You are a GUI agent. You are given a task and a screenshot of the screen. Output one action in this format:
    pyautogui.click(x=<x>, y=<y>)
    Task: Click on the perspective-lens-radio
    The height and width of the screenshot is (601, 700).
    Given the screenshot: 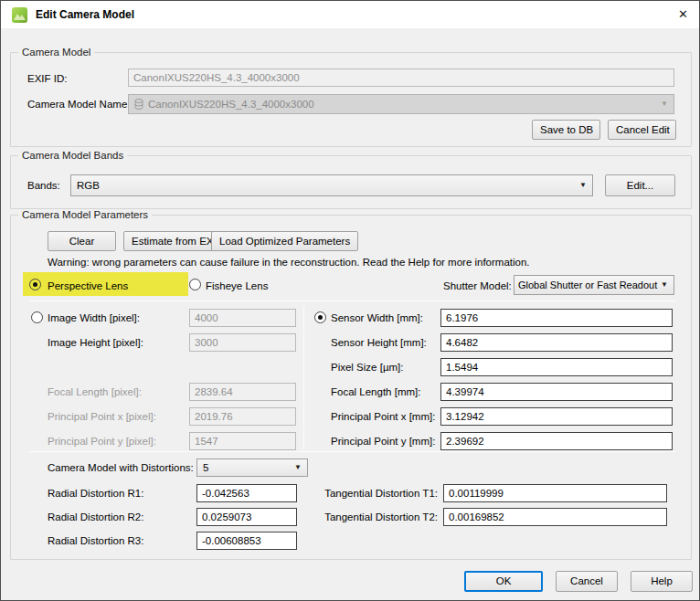 What is the action you would take?
    pyautogui.click(x=35, y=285)
    